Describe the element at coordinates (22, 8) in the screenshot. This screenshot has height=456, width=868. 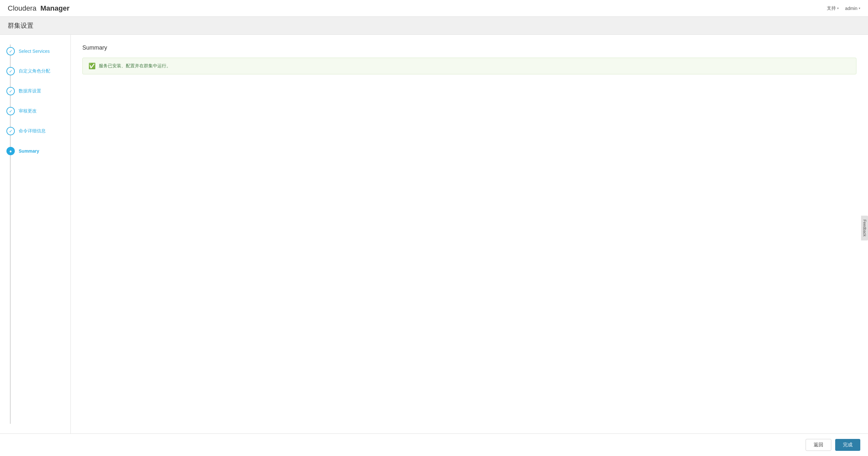
I see `logo-regular: Cloudera` at that location.